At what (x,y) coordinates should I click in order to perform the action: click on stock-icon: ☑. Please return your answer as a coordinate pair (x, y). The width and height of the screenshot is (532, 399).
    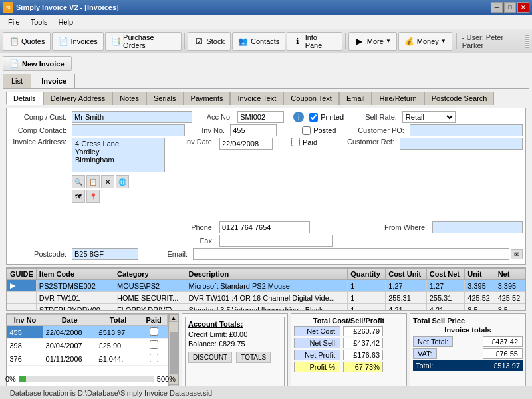
    Looking at the image, I should click on (199, 41).